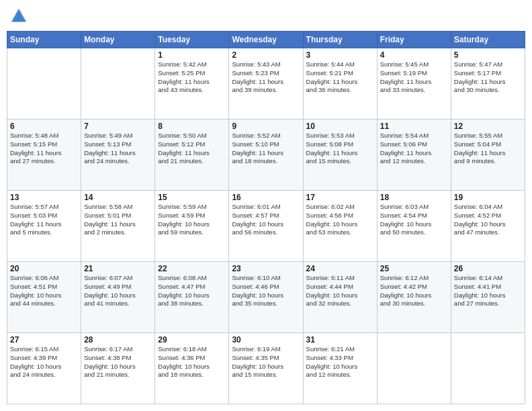 Image resolution: width=532 pixels, height=411 pixels. Describe the element at coordinates (44, 226) in the screenshot. I see `calendar-cell: 13Sunrise: 5:57 AM Sunset: 5:03 PM Dayli…` at that location.